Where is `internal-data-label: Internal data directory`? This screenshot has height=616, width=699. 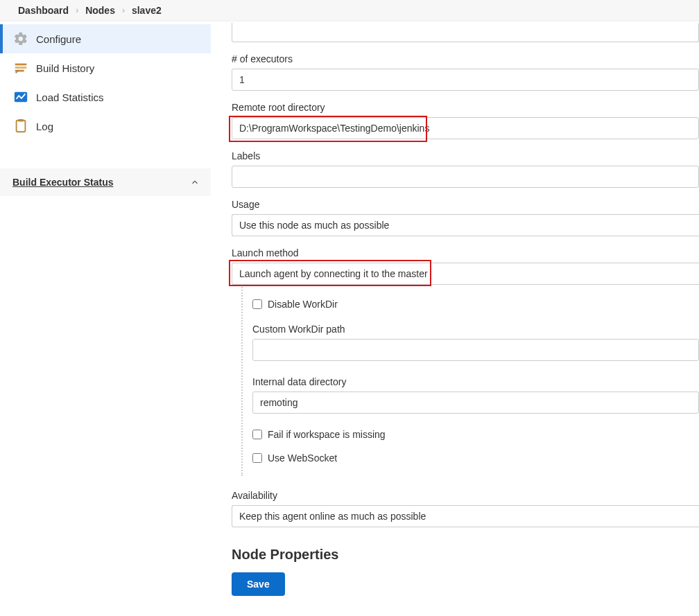
internal-data-label: Internal data directory is located at coordinates (476, 382).